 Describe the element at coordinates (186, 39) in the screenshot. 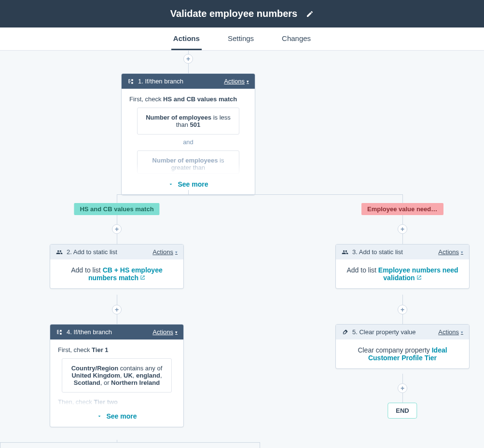

I see `tab-actions: Actions` at that location.